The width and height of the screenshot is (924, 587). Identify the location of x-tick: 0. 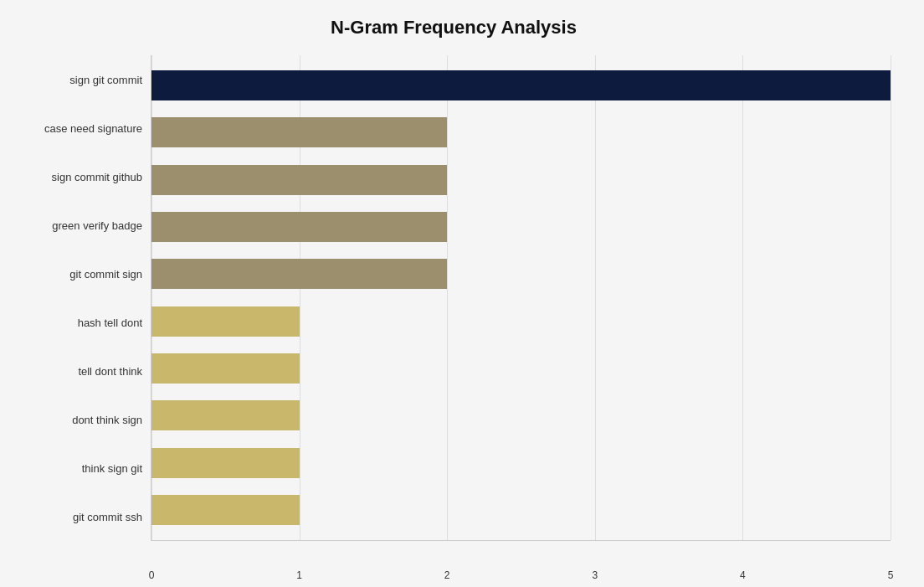
(152, 575).